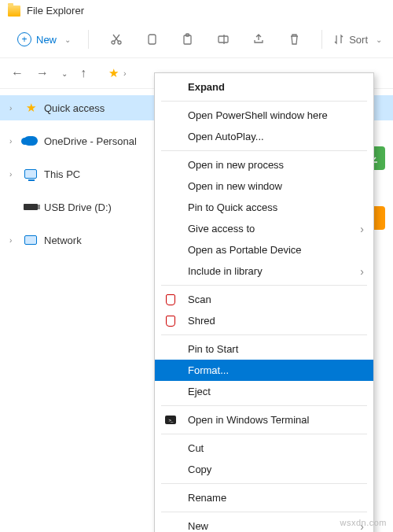  I want to click on cut-icon, so click(116, 39).